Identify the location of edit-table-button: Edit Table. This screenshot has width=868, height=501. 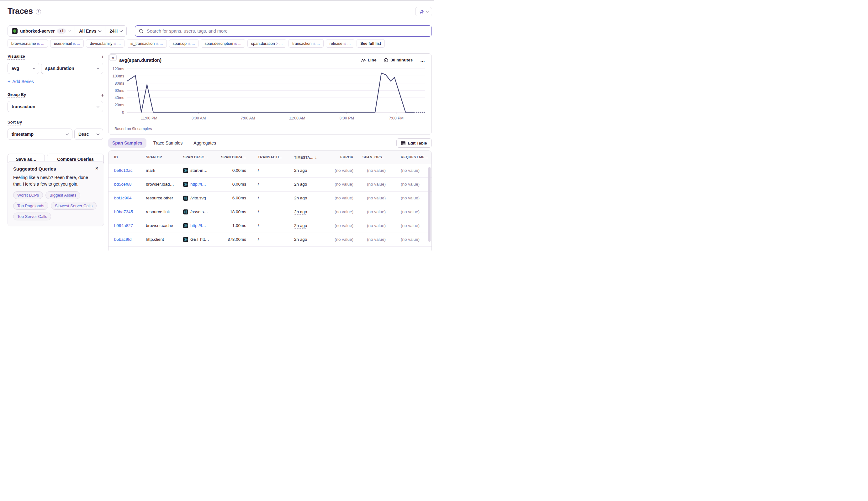
(414, 143).